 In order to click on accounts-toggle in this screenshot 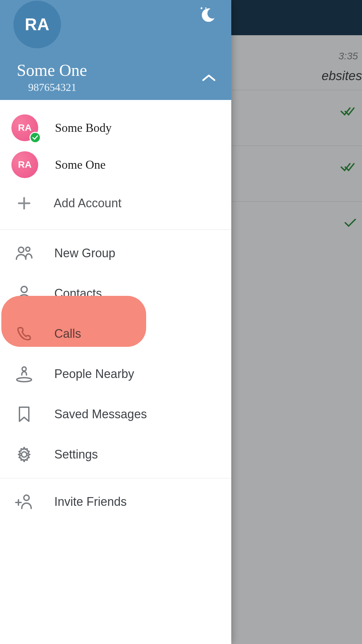, I will do `click(209, 78)`.